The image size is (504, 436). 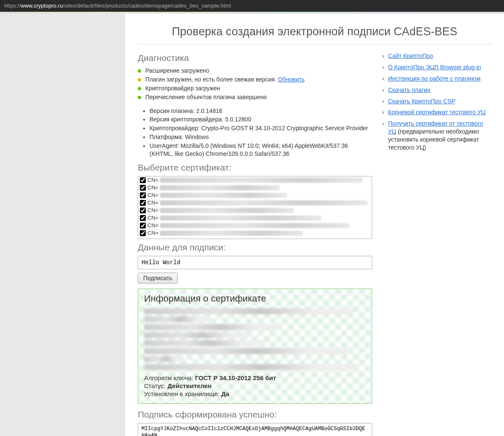 What do you see at coordinates (183, 88) in the screenshot?
I see `diag-text: Криптопровайдер загружен` at bounding box center [183, 88].